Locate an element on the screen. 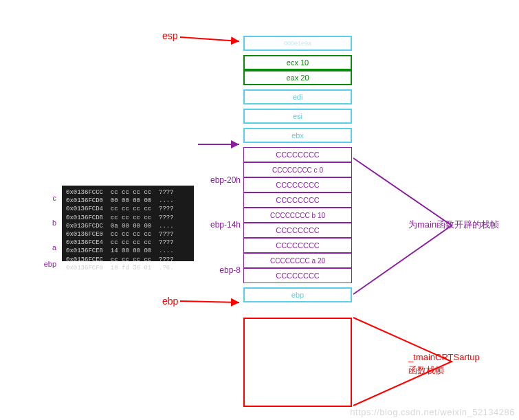 This screenshot has height=420, width=519. cell-cc-1: CCCCCCCC c 0 is located at coordinates (298, 170).